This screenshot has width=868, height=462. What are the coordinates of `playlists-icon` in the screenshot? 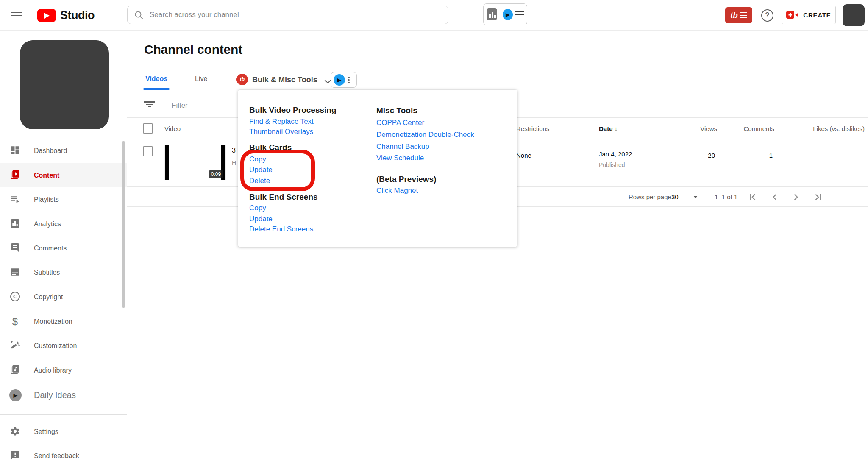 It's located at (15, 199).